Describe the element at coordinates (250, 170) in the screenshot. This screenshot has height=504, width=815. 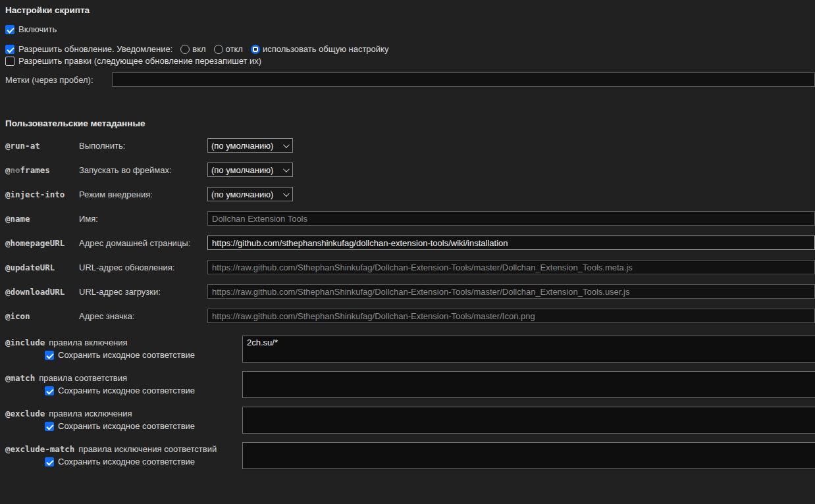
I see `noframes-select: (по умолчанию)` at that location.